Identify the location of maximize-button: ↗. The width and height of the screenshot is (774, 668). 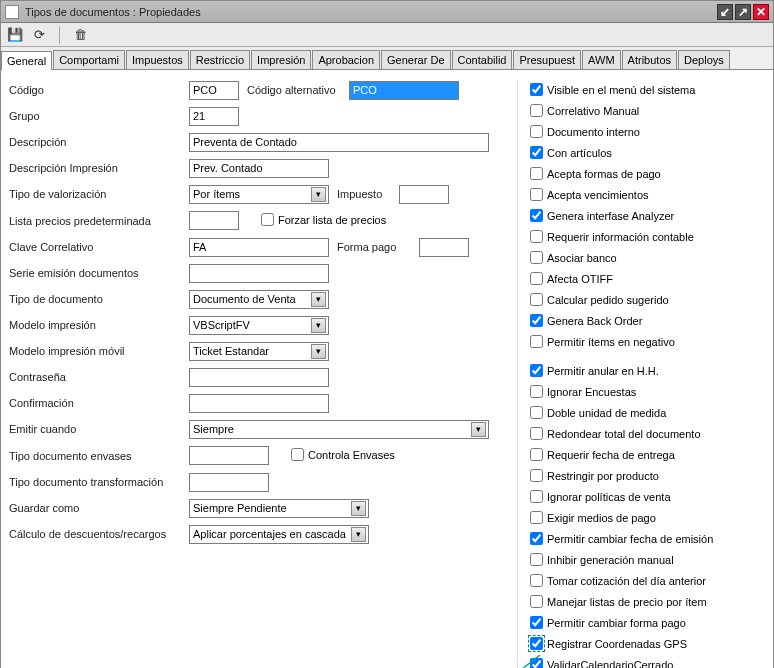
(743, 12).